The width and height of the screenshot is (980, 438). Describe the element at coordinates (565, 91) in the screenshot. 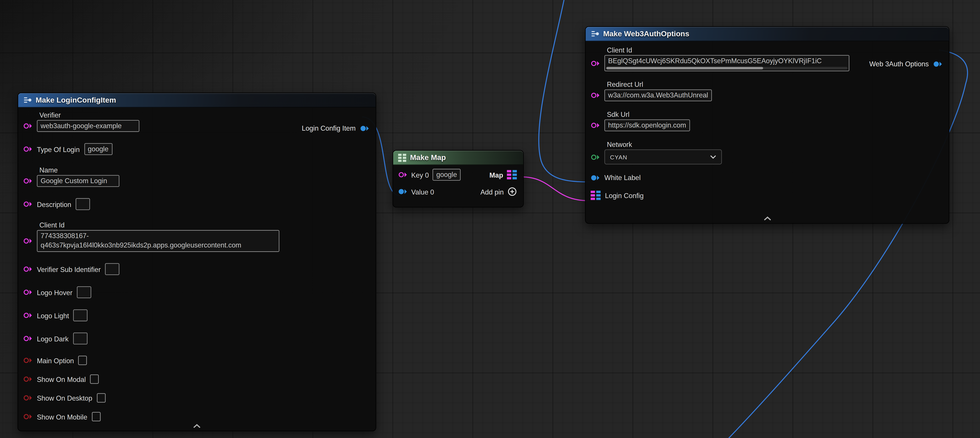

I see `wire-offscreen-to-whitelabel` at that location.